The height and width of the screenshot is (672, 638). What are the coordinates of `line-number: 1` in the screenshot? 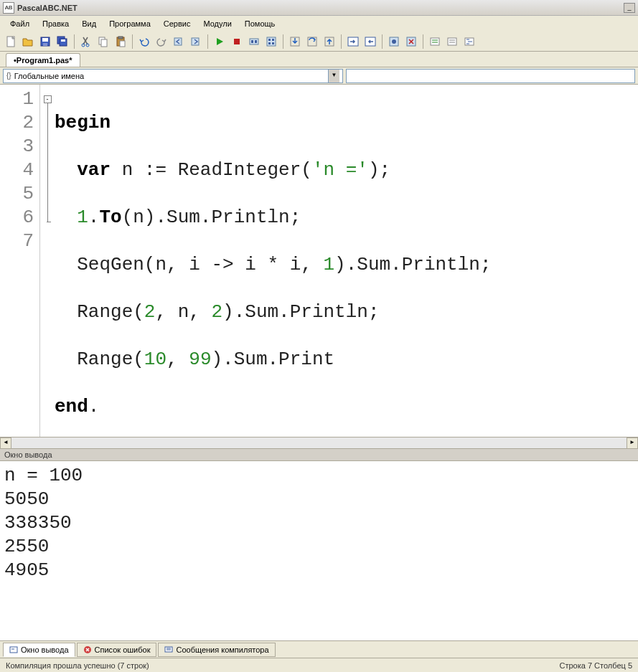 It's located at (20, 99).